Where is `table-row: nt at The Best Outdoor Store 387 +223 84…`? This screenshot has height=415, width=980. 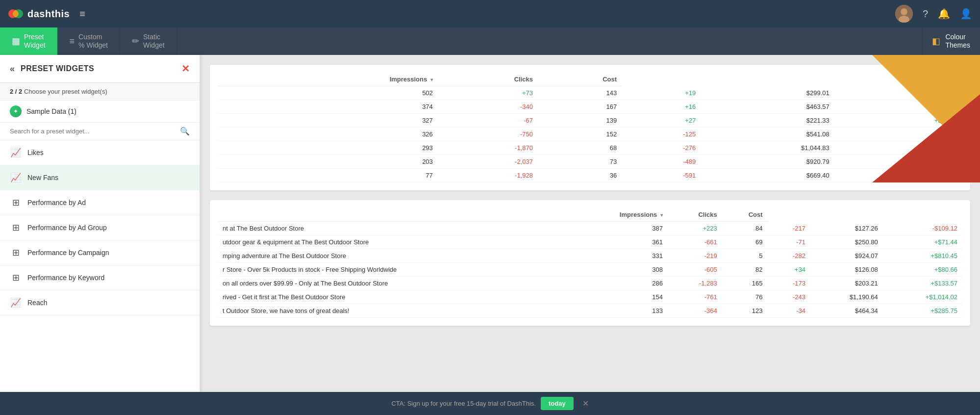 table-row: nt at The Best Outdoor Store 387 +223 84… is located at coordinates (590, 229).